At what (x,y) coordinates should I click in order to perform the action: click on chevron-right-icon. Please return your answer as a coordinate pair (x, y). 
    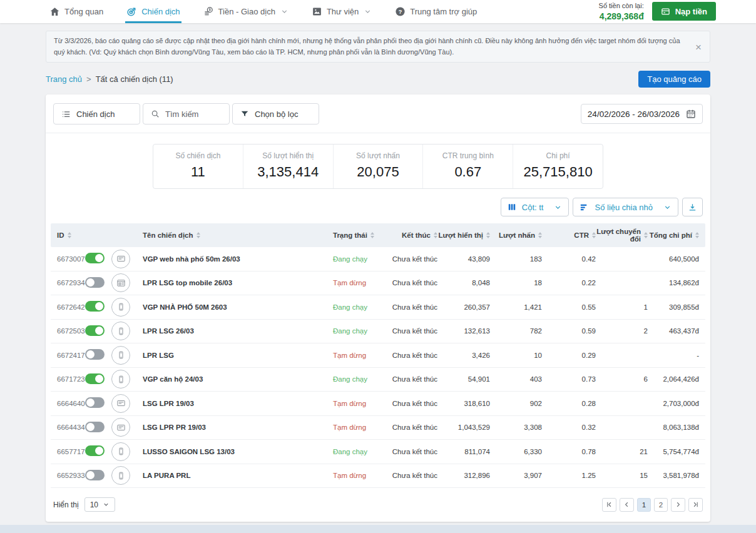
    Looking at the image, I should click on (678, 505).